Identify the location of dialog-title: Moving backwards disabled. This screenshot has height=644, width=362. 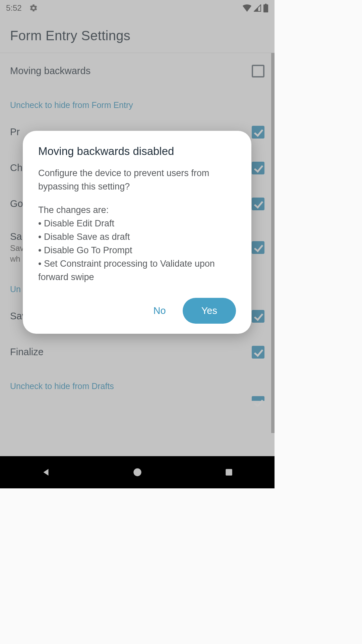
(137, 151).